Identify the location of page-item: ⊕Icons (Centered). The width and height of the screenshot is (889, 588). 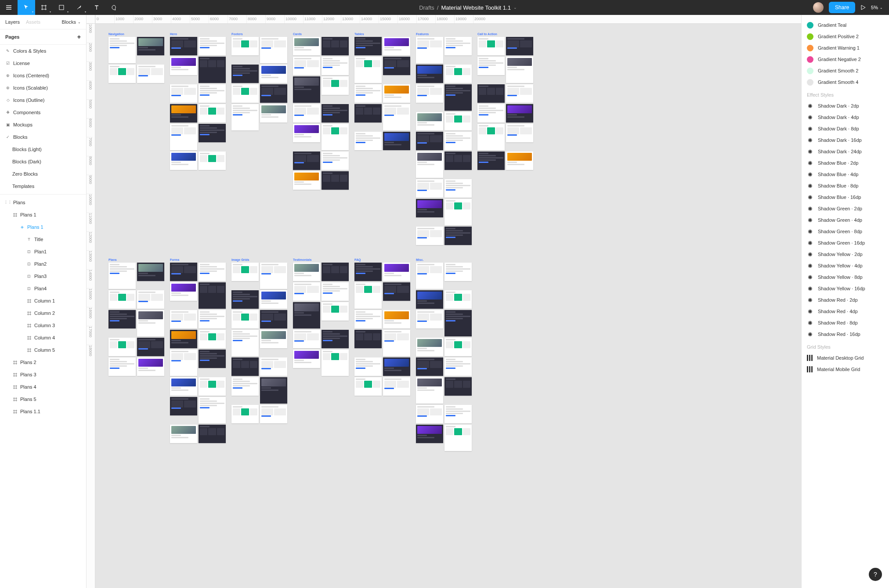
(43, 76).